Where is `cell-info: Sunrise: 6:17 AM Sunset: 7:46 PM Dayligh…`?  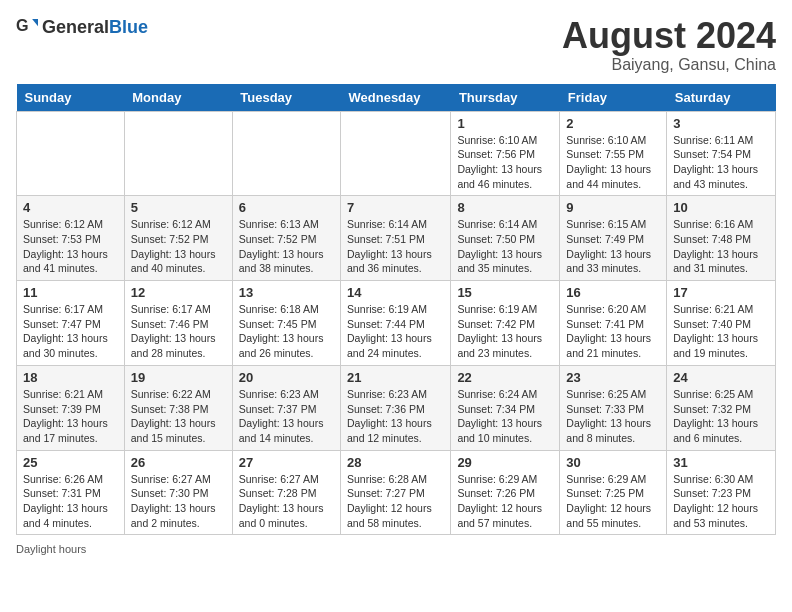 cell-info: Sunrise: 6:17 AM Sunset: 7:46 PM Dayligh… is located at coordinates (178, 332).